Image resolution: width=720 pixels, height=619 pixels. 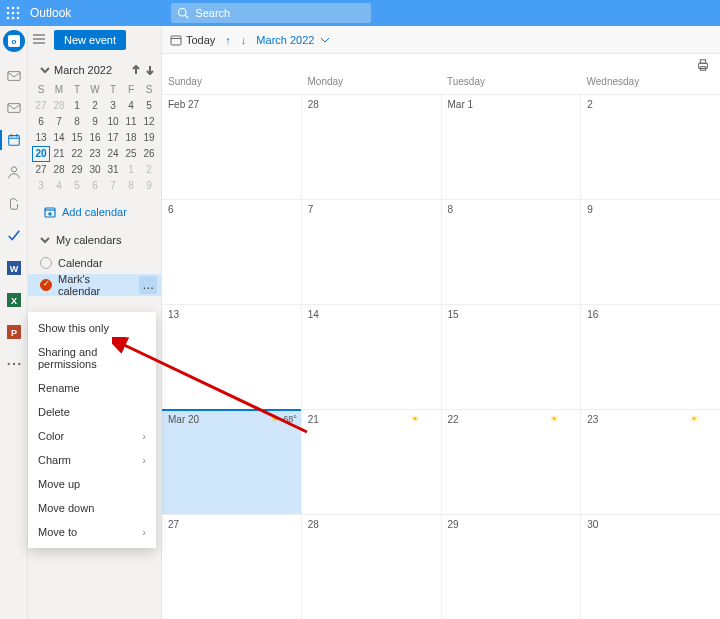 I want to click on mini-cal-day: 23, so click(x=95, y=154).